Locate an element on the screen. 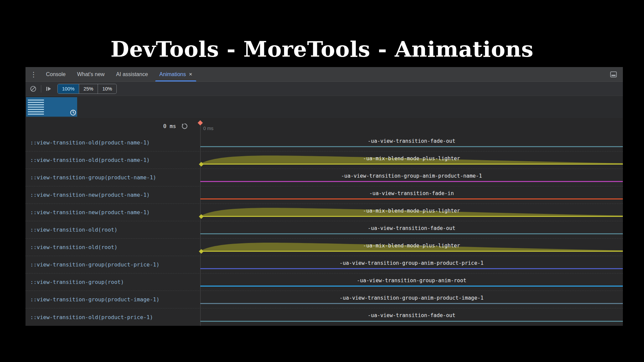 Image resolution: width=644 pixels, height=362 pixels. animation-name-label: -ua-view-transition-group-anim-product-n… is located at coordinates (412, 176).